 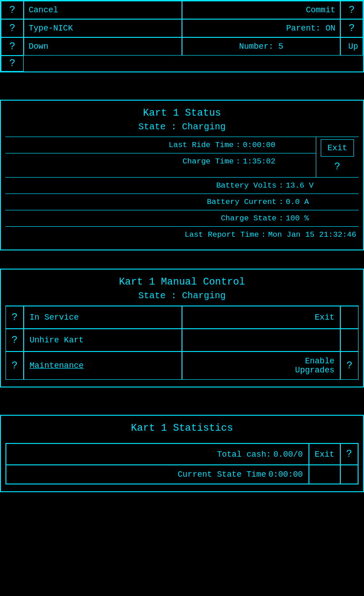 What do you see at coordinates (261, 28) in the screenshot?
I see `parent-on-button: Parent: ON` at bounding box center [261, 28].